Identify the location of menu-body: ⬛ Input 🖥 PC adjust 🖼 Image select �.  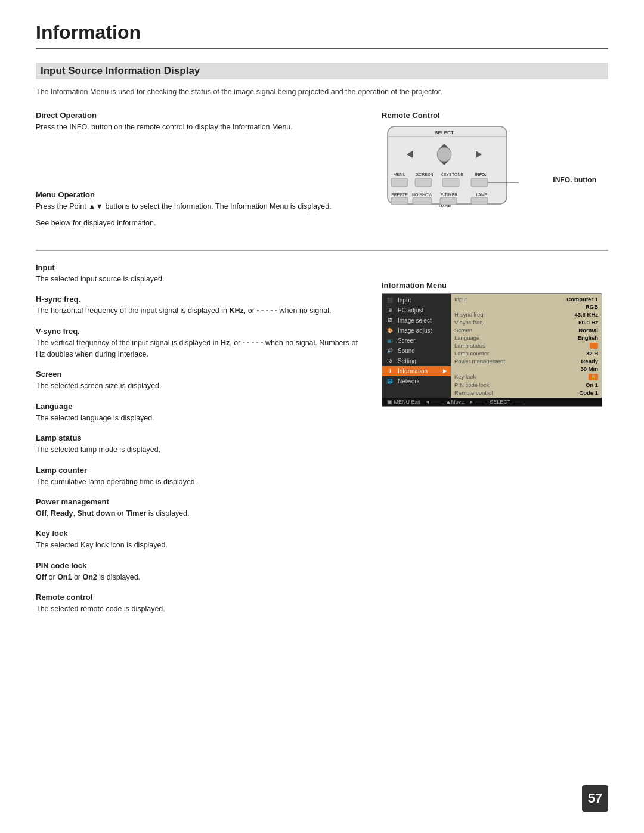
(492, 346).